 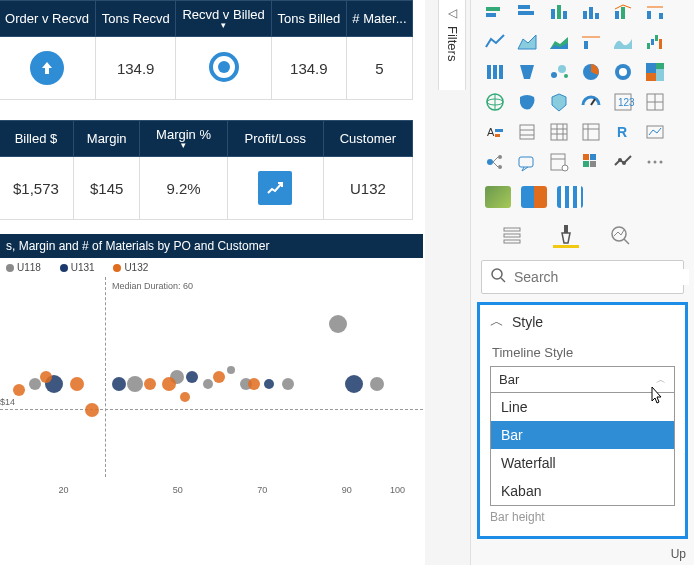 What do you see at coordinates (527, 162) in the screenshot?
I see `qna-icon` at bounding box center [527, 162].